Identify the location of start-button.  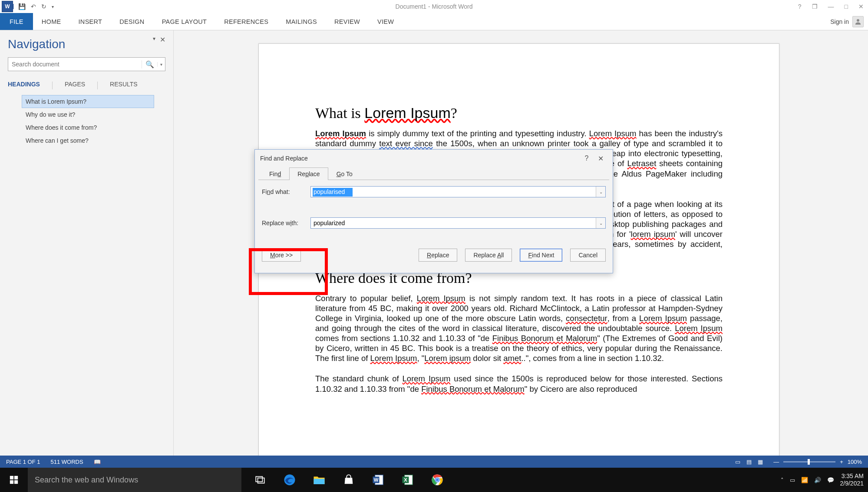
(14, 480).